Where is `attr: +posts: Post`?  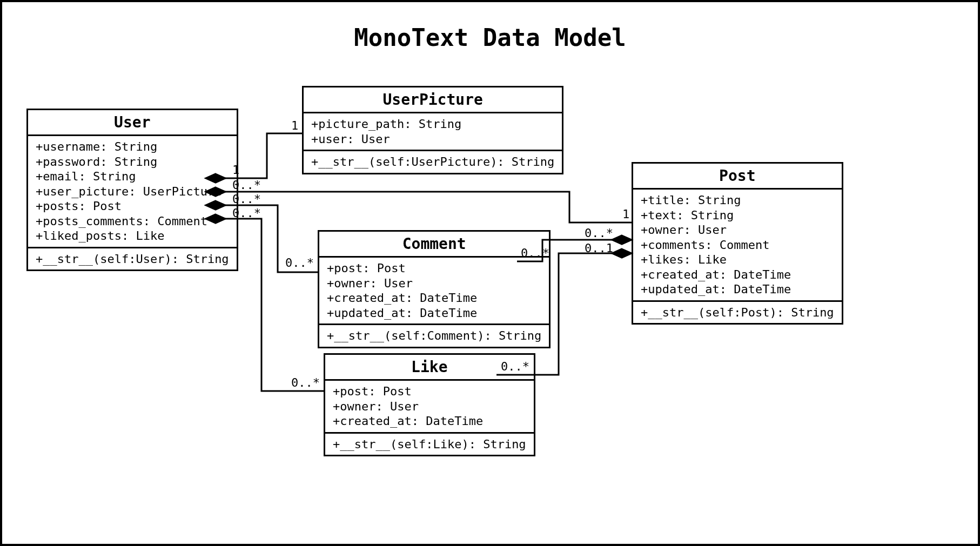
attr: +posts: Post is located at coordinates (132, 206).